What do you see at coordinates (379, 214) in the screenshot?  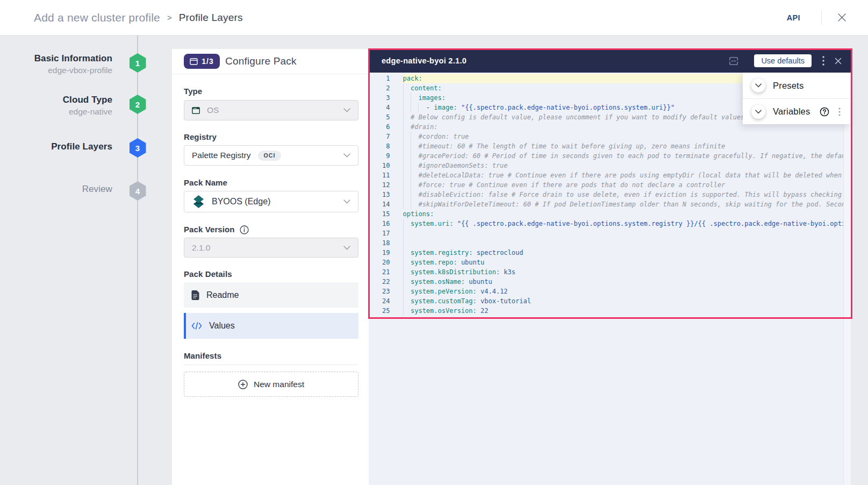 I see `line-number: 15` at bounding box center [379, 214].